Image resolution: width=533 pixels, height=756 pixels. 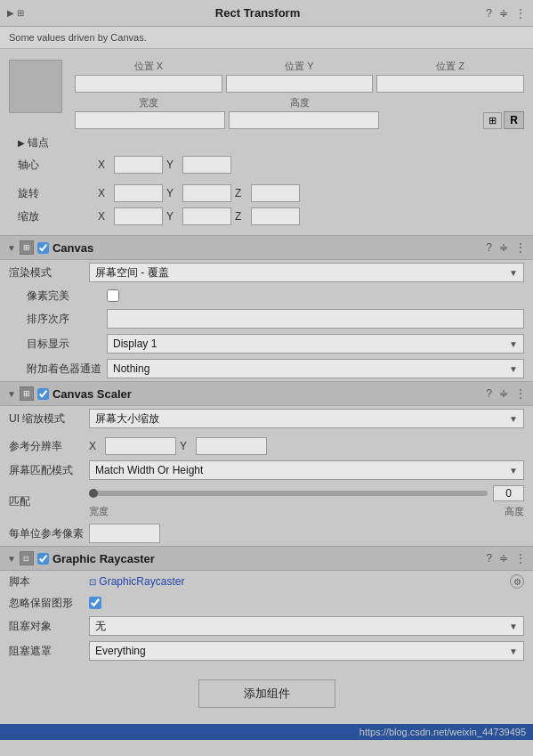 I want to click on ui-scale-mode-arrow-icon: ▼, so click(x=513, y=419).